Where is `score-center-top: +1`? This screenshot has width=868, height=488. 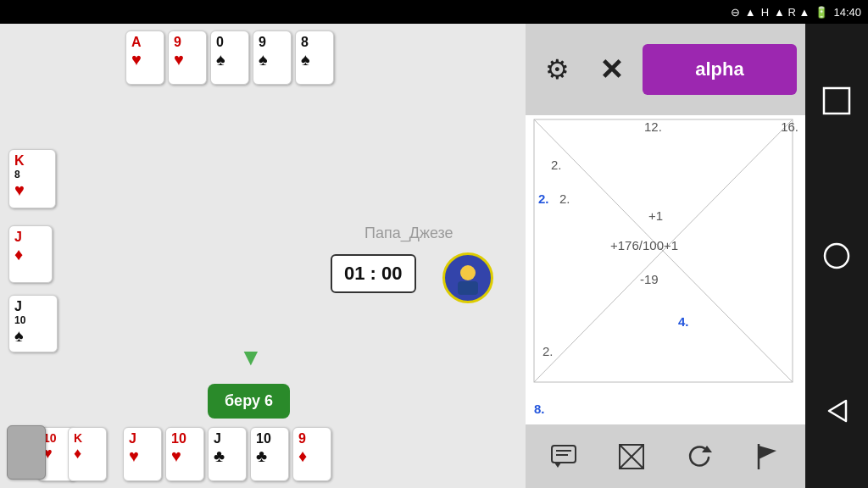 score-center-top: +1 is located at coordinates (656, 215).